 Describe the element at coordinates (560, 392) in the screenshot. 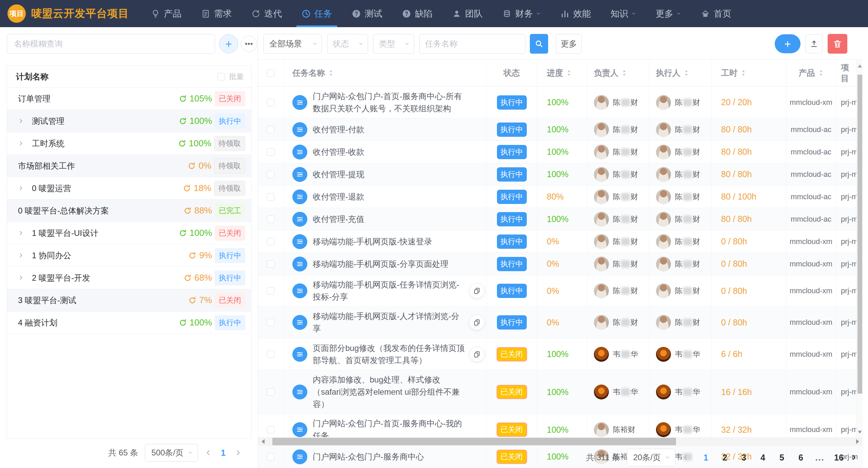

I see `task-row: 内容添加修改、bug处理、样式修改（safari浏览器对element ui部分…` at that location.